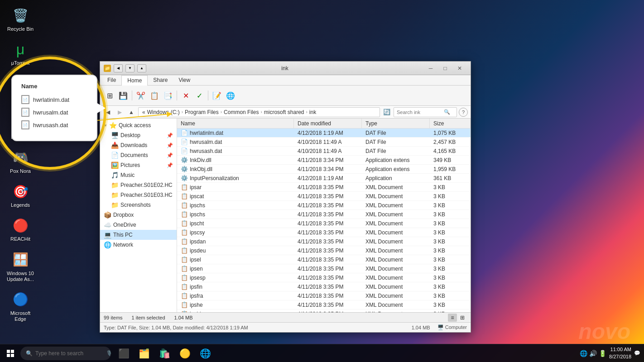 The image size is (644, 362). Describe the element at coordinates (324, 287) in the screenshot. I see `file-row: 📋 ipsfin 4/11/2018 3:35 PM XML Document …` at that location.